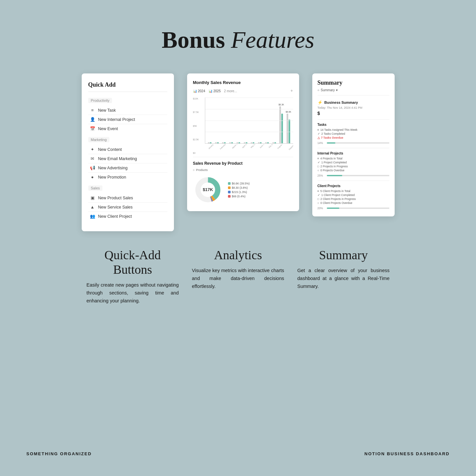  What do you see at coordinates (353, 143) in the screenshot?
I see `tasks-progress-row: 14%` at bounding box center [353, 143].